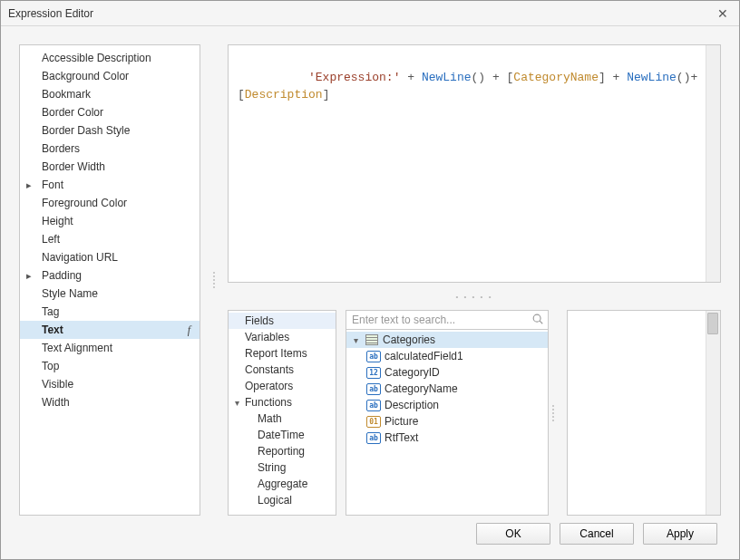  Describe the element at coordinates (116, 257) in the screenshot. I see `property-label: Navigation URL` at that location.